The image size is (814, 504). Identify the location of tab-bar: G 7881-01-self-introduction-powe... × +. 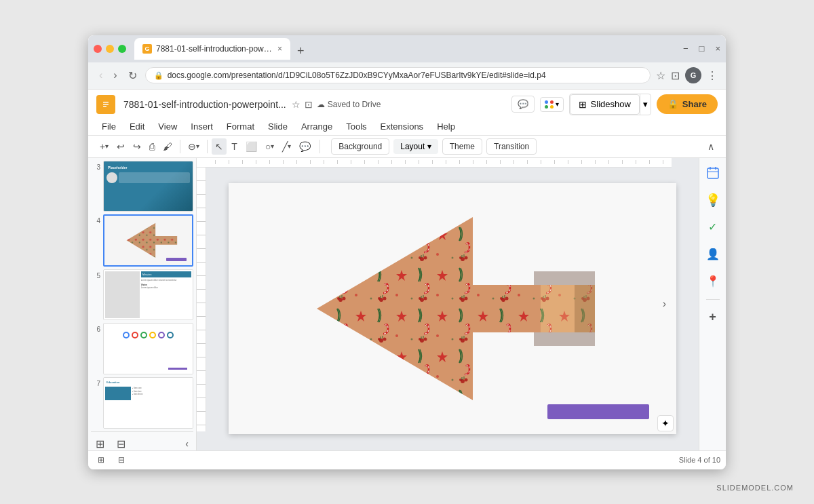
(404, 49).